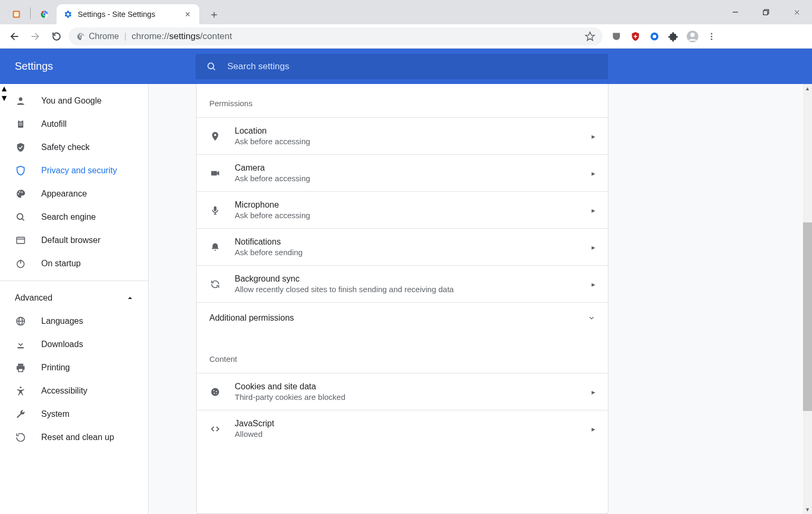 This screenshot has width=812, height=514. I want to click on profile-avatar-icon, so click(693, 36).